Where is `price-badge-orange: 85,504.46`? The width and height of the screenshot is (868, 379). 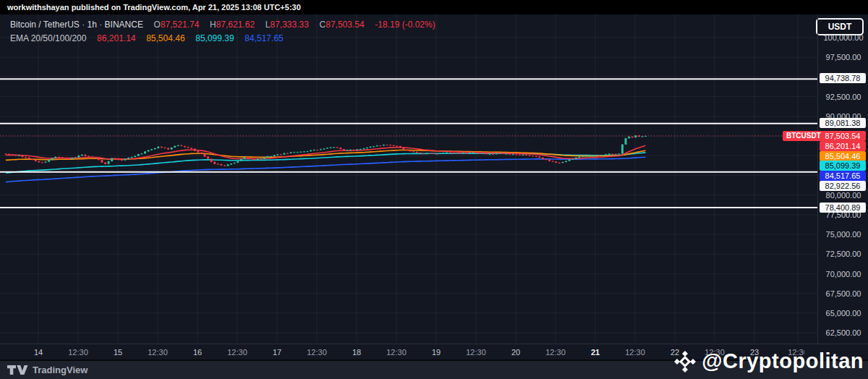 price-badge-orange: 85,504.46 is located at coordinates (843, 156).